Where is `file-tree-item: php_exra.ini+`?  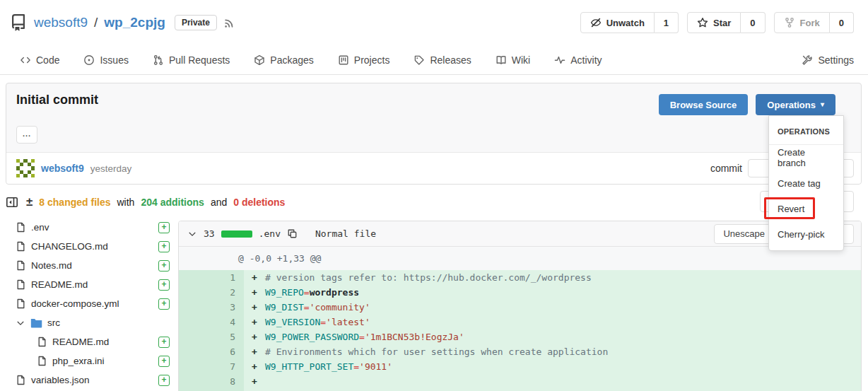 file-tree-item: php_exra.ini+ is located at coordinates (90, 361).